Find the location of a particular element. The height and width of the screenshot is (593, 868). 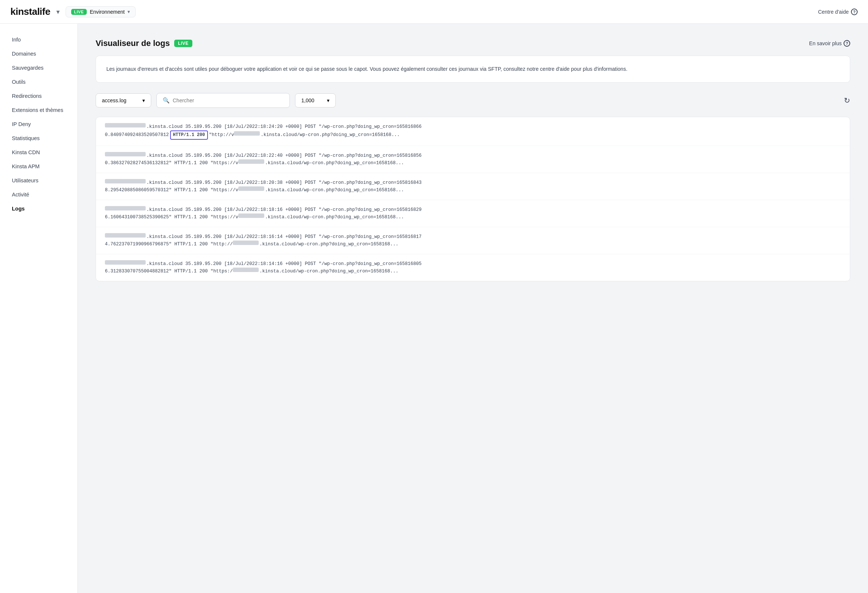

logo-chevron-icon: ▾ is located at coordinates (58, 12).